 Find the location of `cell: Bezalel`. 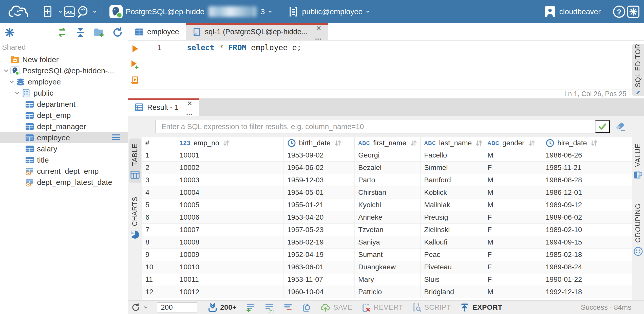

cell: Bezalel is located at coordinates (388, 168).